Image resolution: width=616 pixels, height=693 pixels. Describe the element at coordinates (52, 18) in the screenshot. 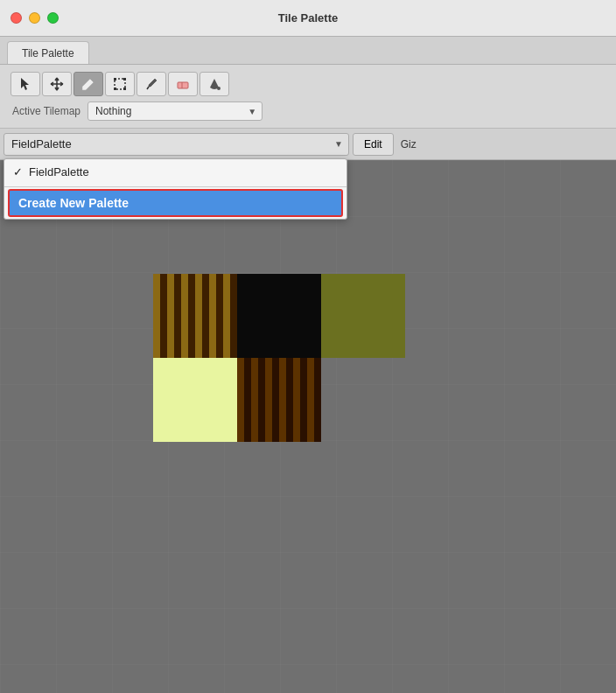

I see `maximize-button` at that location.